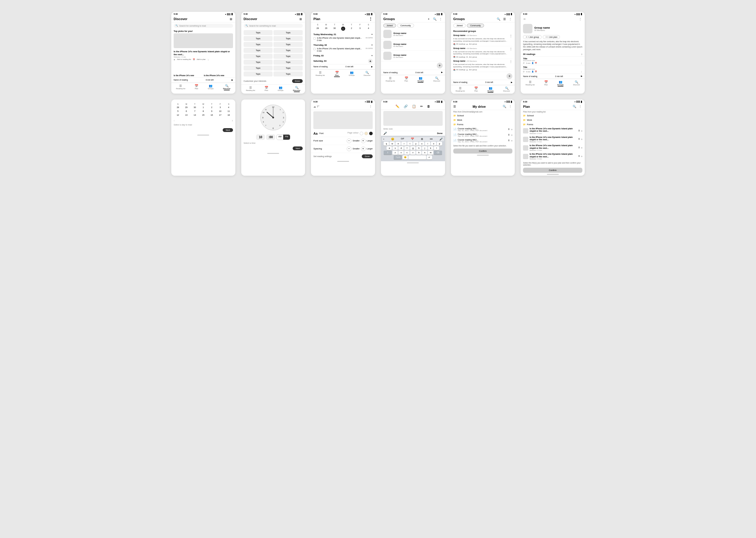  I want to click on kb-gif: GIF, so click(403, 139).